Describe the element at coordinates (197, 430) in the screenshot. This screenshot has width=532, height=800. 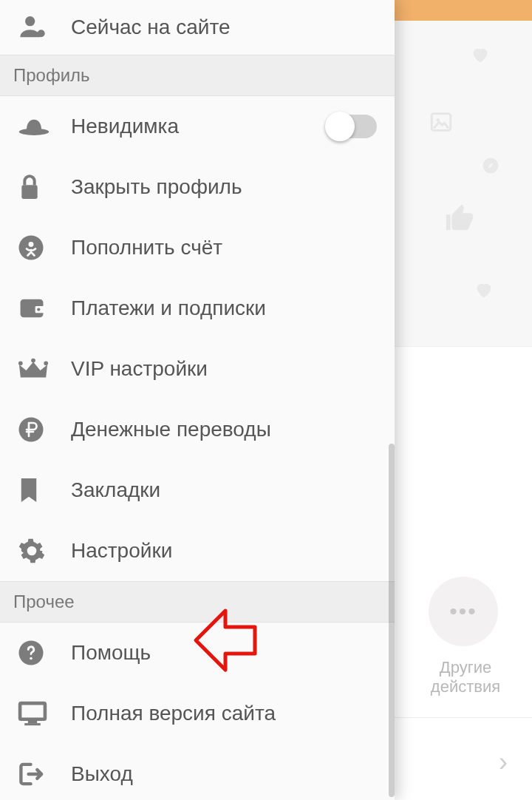
I see `menu-item-money-transfers: Денежные переводы` at that location.